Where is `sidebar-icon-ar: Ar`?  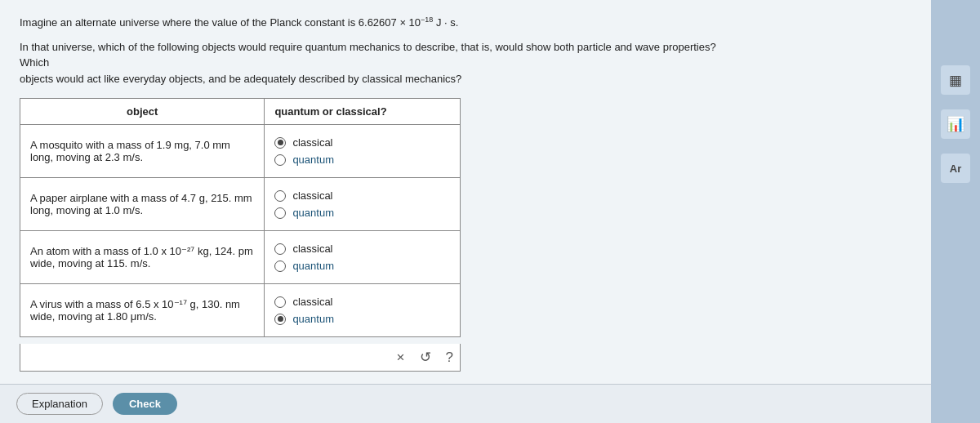 sidebar-icon-ar: Ar is located at coordinates (956, 168).